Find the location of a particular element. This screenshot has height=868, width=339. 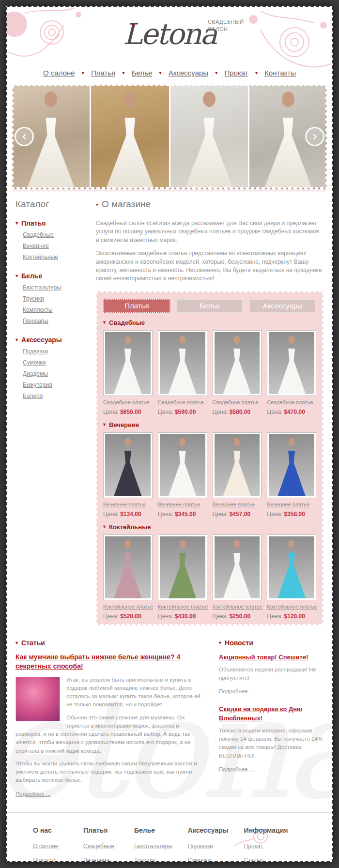

sidebar-link-wedding: Свадебные is located at coordinates (56, 235).